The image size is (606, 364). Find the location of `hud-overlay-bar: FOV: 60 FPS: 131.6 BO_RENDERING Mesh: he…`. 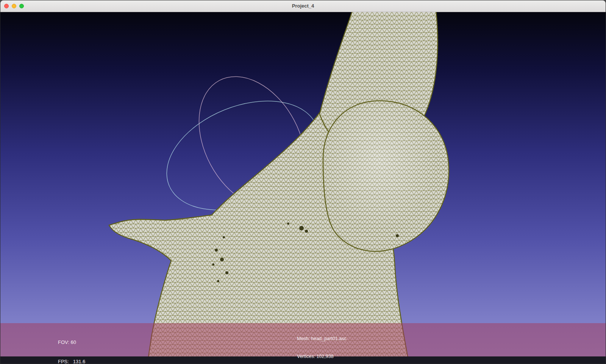

hud-overlay-bar: FOV: 60 FPS: 131.6 BO_RENDERING Mesh: he… is located at coordinates (303, 340).